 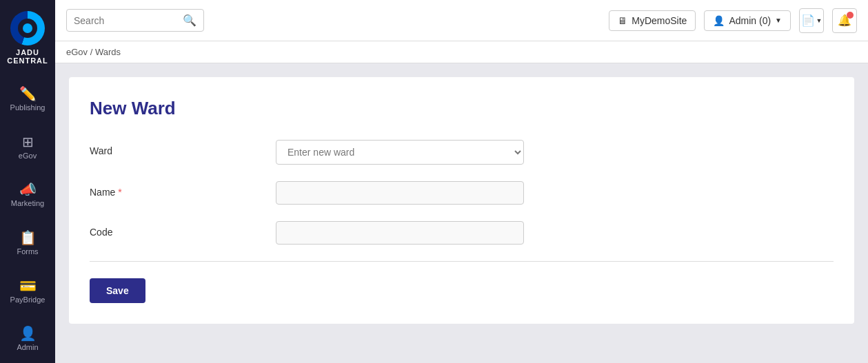 What do you see at coordinates (400, 193) in the screenshot?
I see `name-input` at bounding box center [400, 193].